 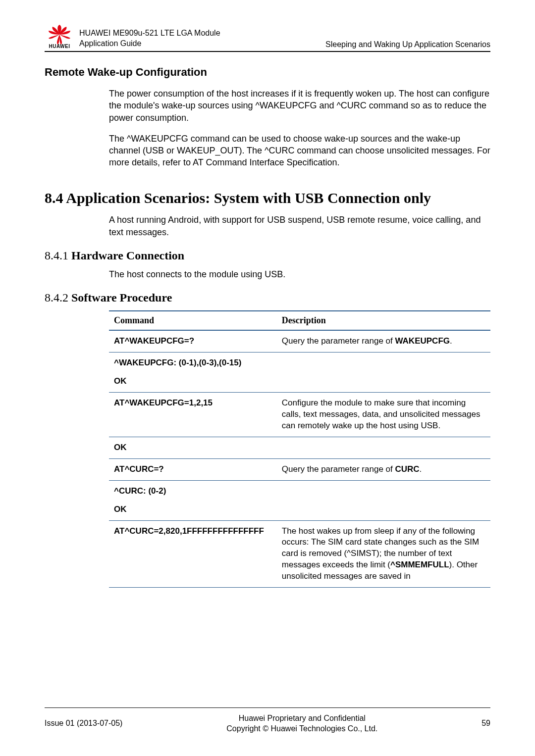 What do you see at coordinates (381, 414) in the screenshot?
I see `desc-text: Configure the module to make sure that i…` at bounding box center [381, 414].